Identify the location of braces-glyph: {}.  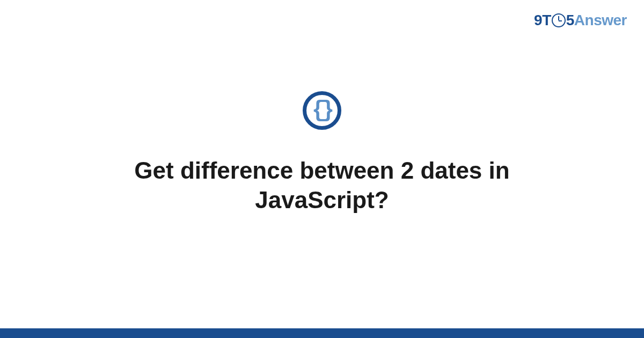
(321, 111).